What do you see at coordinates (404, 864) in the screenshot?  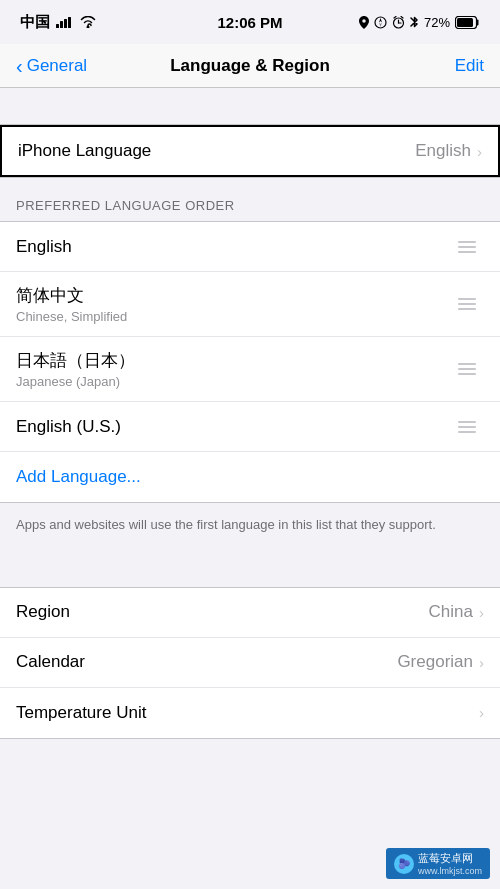 I see `watermark-icon: 🫐` at bounding box center [404, 864].